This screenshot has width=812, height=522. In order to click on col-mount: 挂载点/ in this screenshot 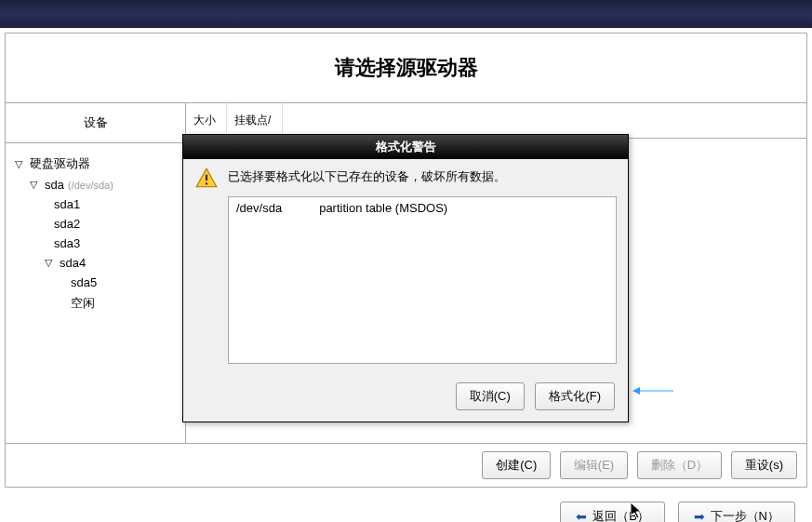, I will do `click(255, 121)`.